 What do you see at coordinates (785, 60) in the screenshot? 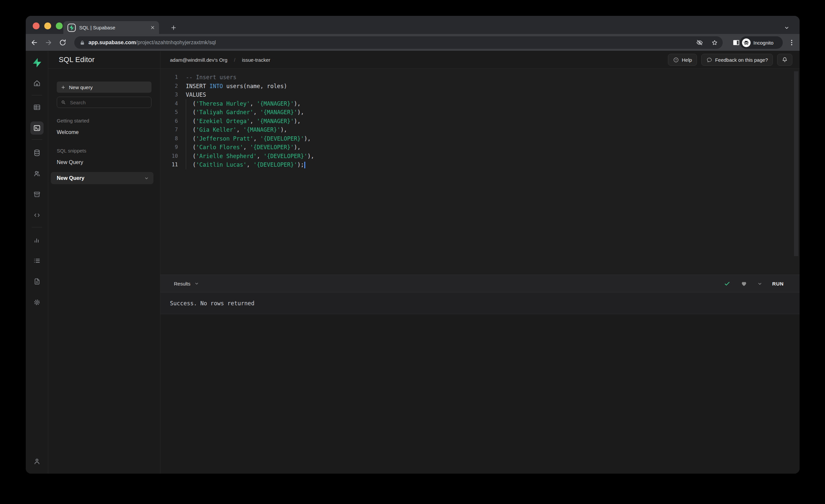
I see `notifications-button` at bounding box center [785, 60].